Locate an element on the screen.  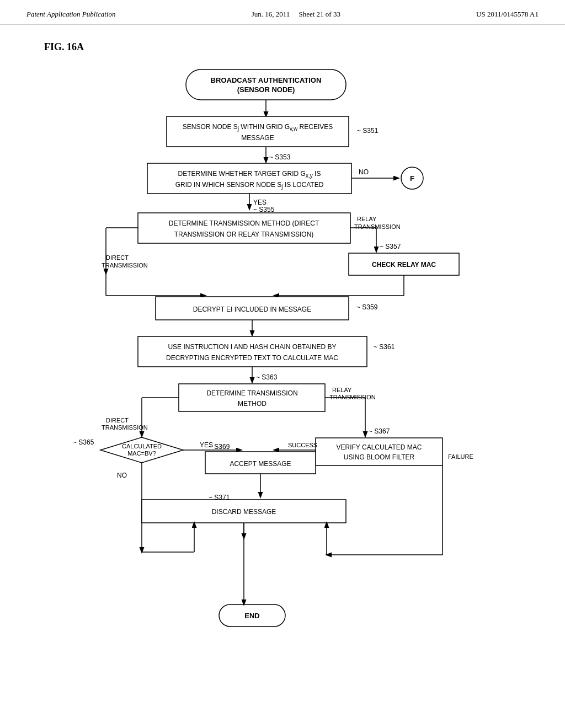
svg-text: DISCARD MESSAGE is located at coordinates (244, 512).